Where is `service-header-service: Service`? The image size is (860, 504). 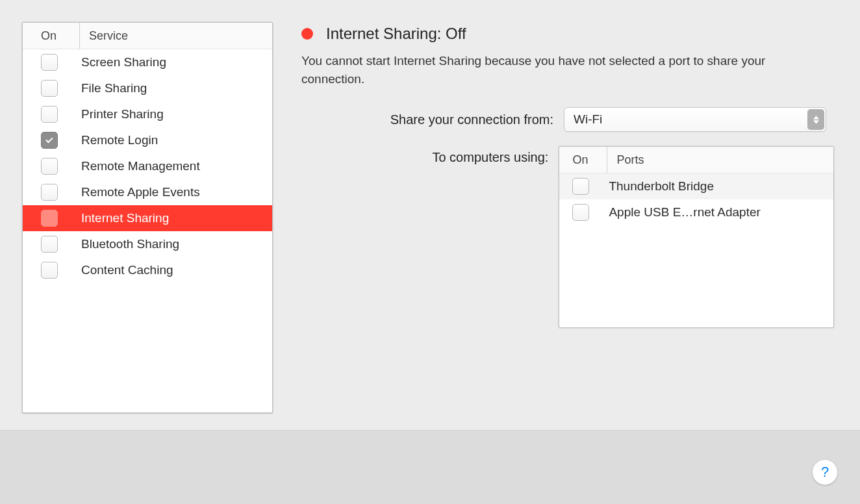 service-header-service: Service is located at coordinates (104, 36).